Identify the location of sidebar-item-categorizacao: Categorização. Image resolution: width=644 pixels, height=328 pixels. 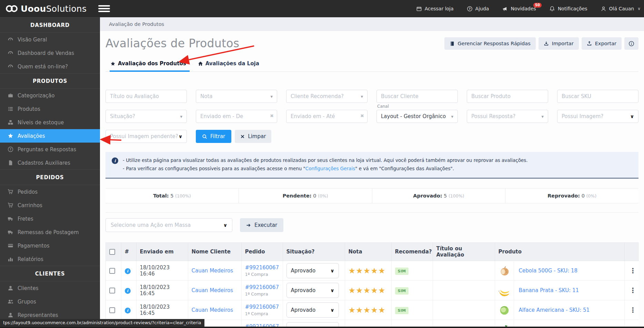
(50, 95).